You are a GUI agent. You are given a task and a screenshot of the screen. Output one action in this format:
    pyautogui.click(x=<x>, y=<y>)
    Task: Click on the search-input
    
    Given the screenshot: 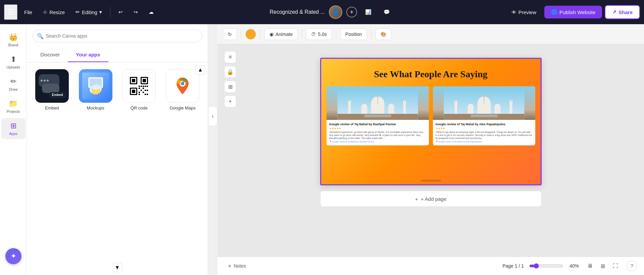 What is the action you would take?
    pyautogui.click(x=117, y=36)
    